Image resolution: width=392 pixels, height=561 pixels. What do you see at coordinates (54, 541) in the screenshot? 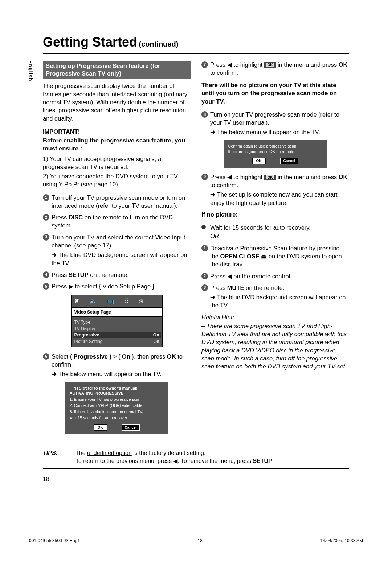
I see `footer-filename: 001-049-hts3500-93-Eng1` at bounding box center [54, 541].